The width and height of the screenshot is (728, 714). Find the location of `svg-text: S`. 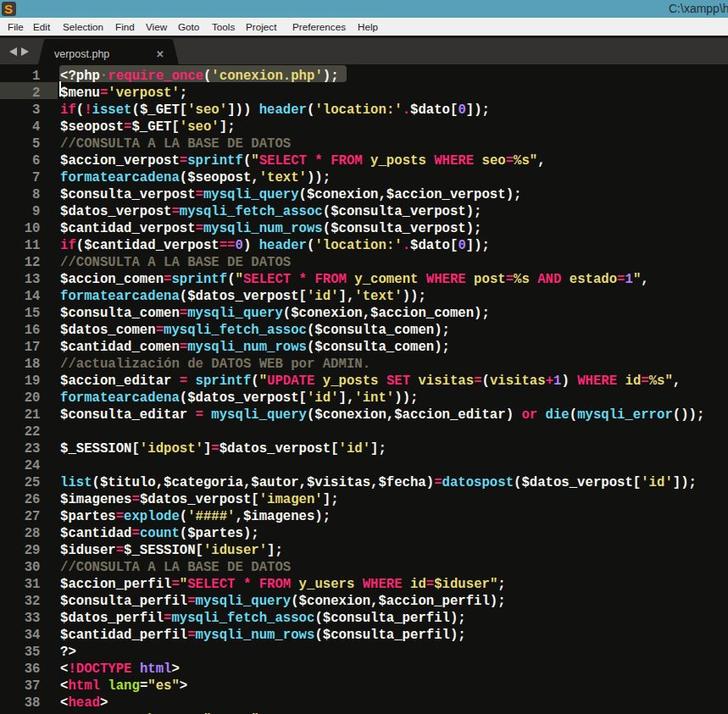

svg-text: S is located at coordinates (8, 8).